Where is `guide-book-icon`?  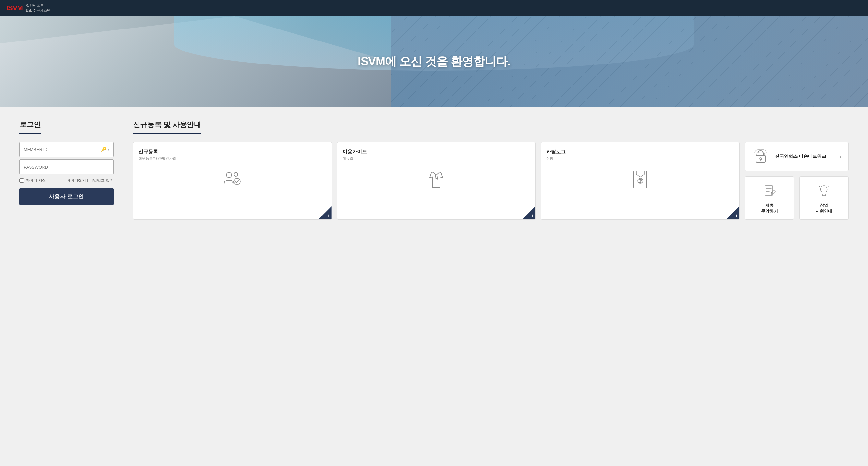
guide-book-icon is located at coordinates (437, 179).